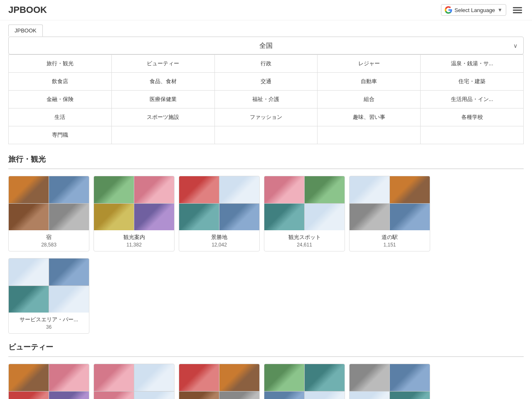 Image resolution: width=532 pixels, height=399 pixels. Describe the element at coordinates (369, 64) in the screenshot. I see `cat-leisure: レジャー` at that location.